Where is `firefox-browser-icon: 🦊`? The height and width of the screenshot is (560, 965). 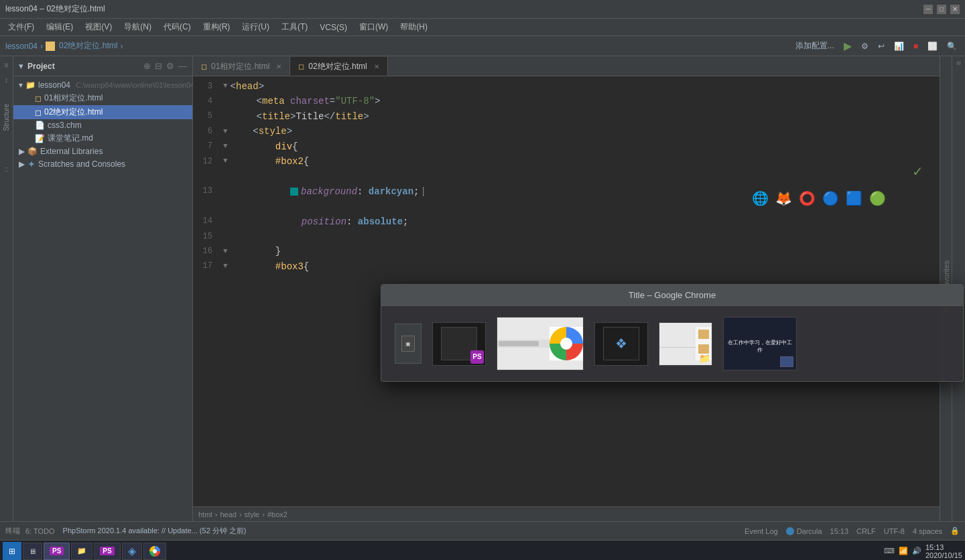
firefox-browser-icon: 🦊 is located at coordinates (784, 198).